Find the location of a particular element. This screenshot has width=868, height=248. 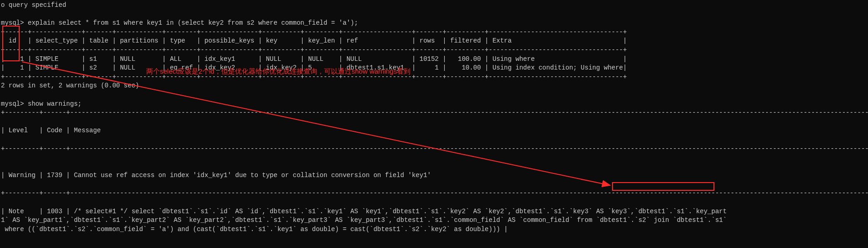

warnings-header-row: | Level | Code | Message is located at coordinates (434, 131).